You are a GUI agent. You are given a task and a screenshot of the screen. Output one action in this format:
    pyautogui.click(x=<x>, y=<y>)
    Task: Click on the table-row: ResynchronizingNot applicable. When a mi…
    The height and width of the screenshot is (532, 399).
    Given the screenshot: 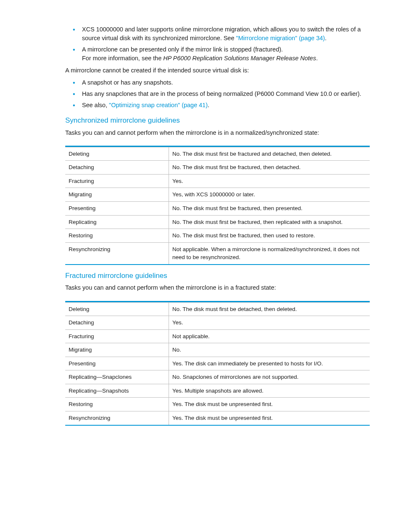 What is the action you would take?
    pyautogui.click(x=217, y=254)
    